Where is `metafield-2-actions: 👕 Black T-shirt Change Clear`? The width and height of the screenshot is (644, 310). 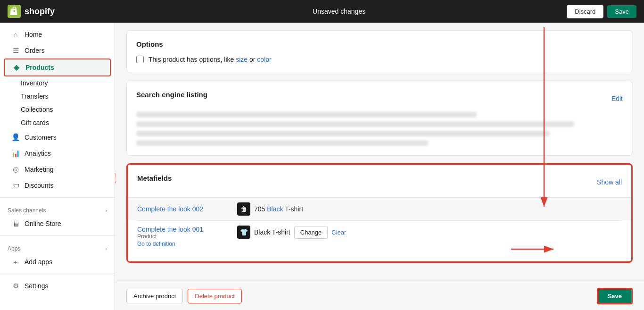 metafield-2-actions: 👕 Black T-shirt Change Clear is located at coordinates (429, 232).